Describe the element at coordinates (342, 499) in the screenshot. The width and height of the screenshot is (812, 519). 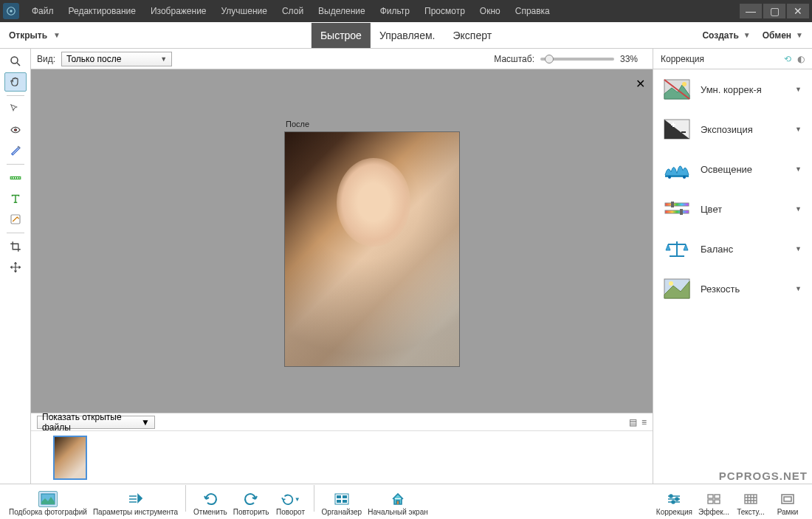
I see `organizer-icon` at that location.